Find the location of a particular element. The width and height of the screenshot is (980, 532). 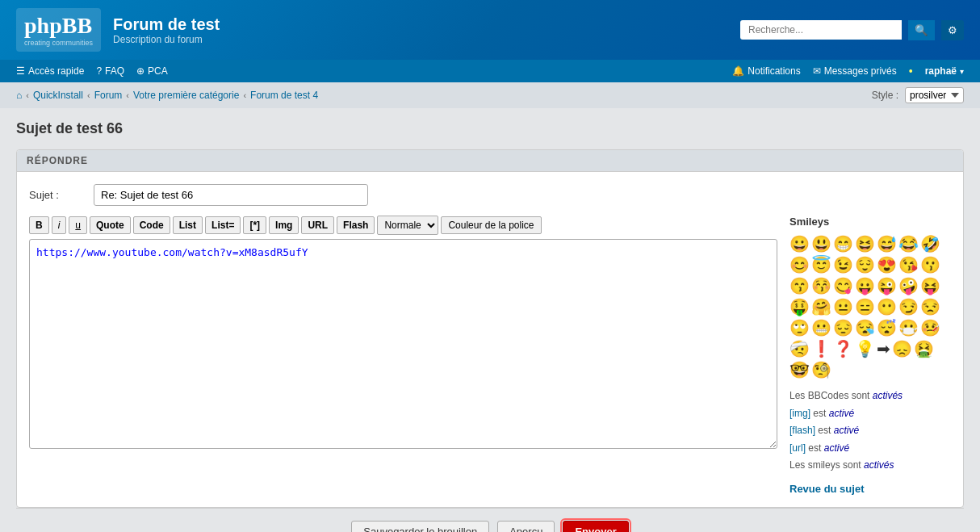

smiley-item: 🤒 is located at coordinates (930, 328).